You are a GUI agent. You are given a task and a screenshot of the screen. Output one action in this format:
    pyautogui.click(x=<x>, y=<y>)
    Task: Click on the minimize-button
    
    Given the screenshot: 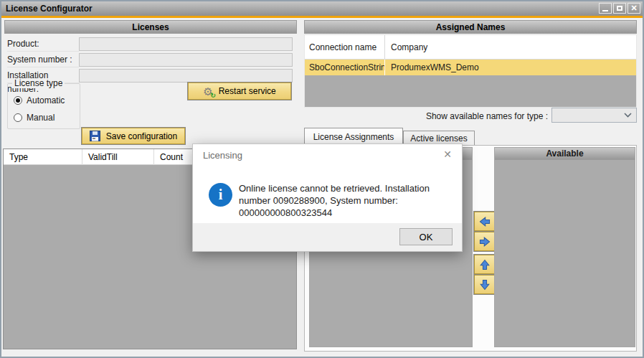 What is the action you would take?
    pyautogui.click(x=605, y=9)
    